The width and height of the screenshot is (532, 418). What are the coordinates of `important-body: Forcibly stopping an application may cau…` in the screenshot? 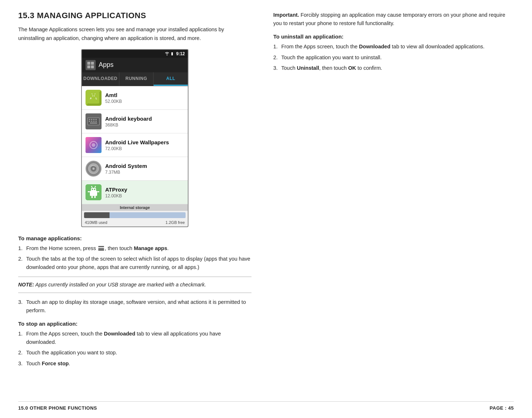 It's located at (389, 19).